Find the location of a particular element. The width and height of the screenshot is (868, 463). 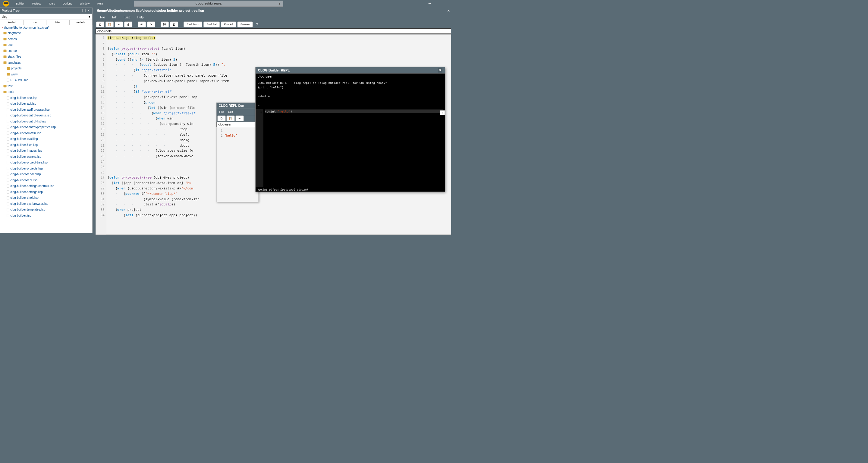

eval-sel-button: Eval Sel is located at coordinates (212, 24).